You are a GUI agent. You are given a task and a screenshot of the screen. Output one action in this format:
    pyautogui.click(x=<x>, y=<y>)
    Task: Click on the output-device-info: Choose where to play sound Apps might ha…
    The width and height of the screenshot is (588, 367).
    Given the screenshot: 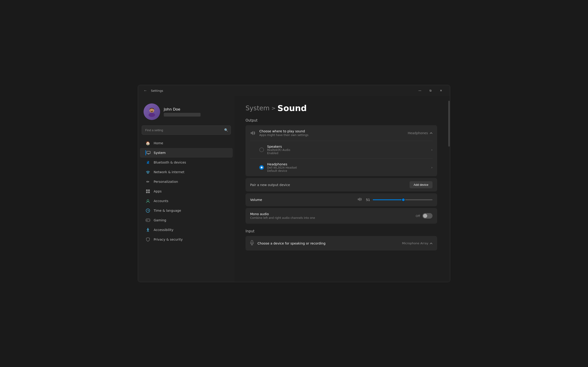 What is the action you would take?
    pyautogui.click(x=332, y=133)
    